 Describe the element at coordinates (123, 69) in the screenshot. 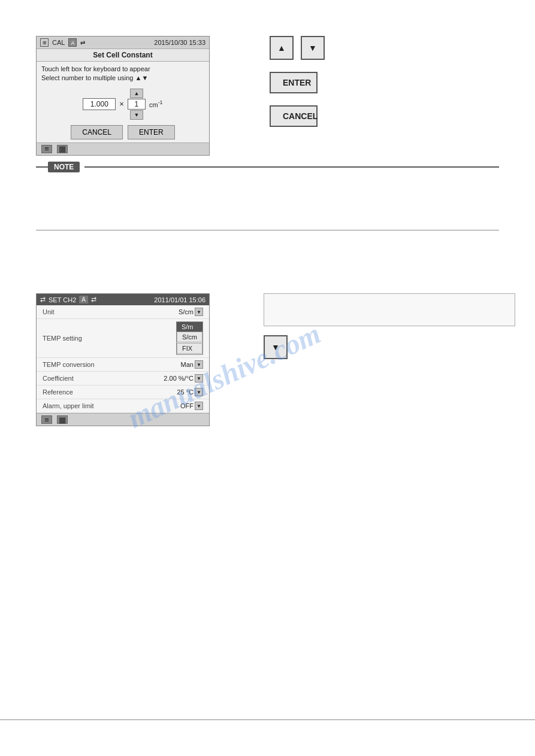

I see `instruction-line1: Touch left box for keyboard to appear` at that location.